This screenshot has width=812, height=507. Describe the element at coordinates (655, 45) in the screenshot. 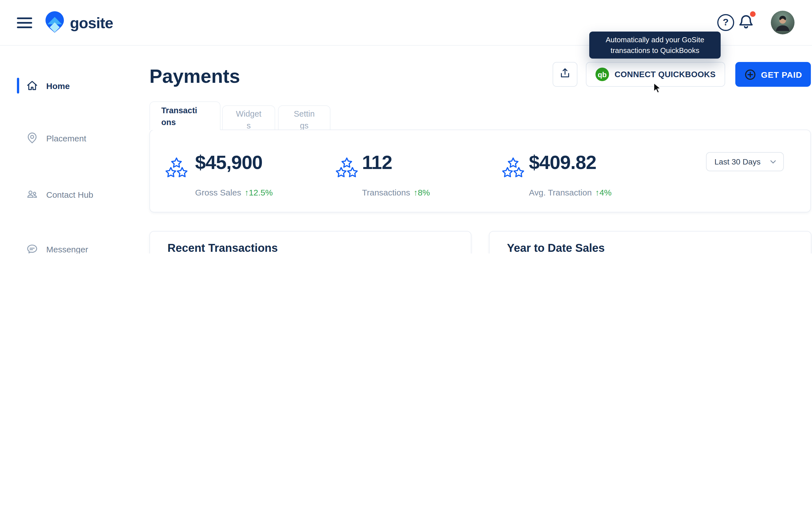

I see `quickbooks-tooltip: Automatically add your GoSite transactio…` at that location.